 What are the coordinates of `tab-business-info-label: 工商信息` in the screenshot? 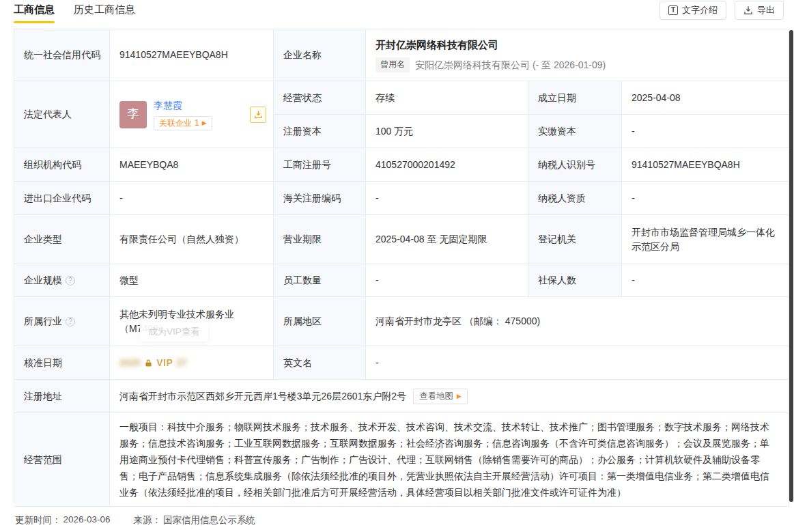 It's located at (34, 10).